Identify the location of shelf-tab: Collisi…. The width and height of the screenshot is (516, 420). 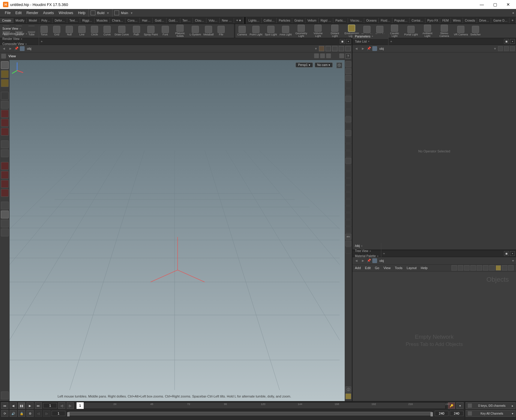
(269, 20).